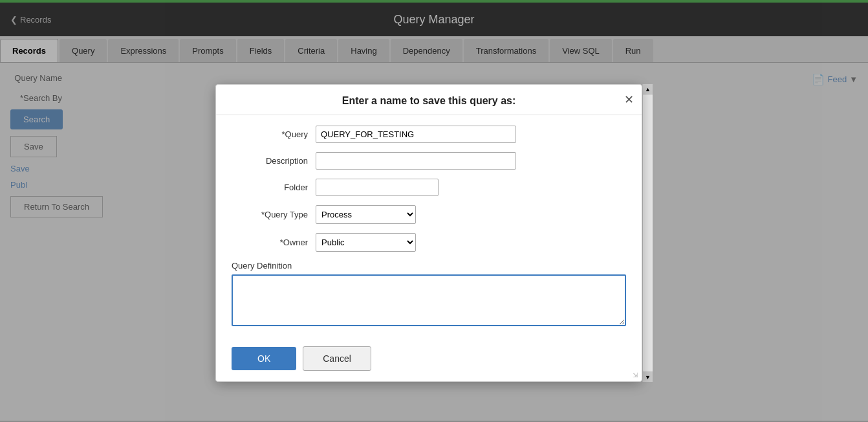 The image size is (868, 422). Describe the element at coordinates (648, 377) in the screenshot. I see `scroll-down-button: ▼` at that location.